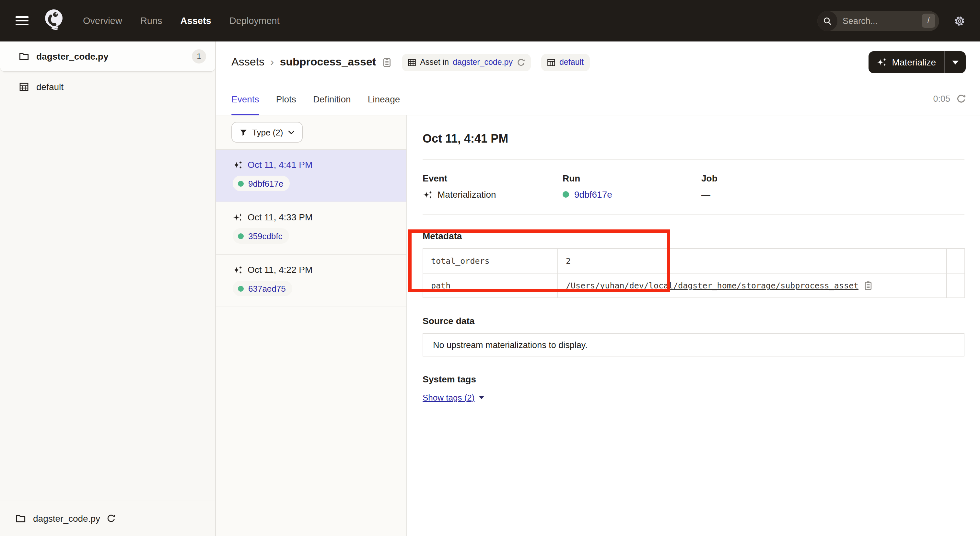  What do you see at coordinates (311, 132) in the screenshot?
I see `events-filter-bar: Type (2)` at bounding box center [311, 132].